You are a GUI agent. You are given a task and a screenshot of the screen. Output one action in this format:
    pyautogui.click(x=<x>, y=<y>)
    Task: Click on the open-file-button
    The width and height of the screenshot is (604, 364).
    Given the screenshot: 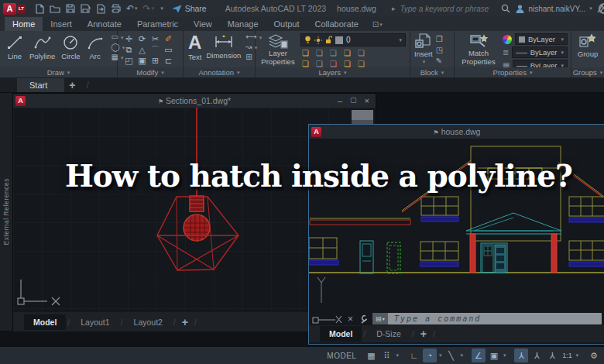 What is the action you would take?
    pyautogui.click(x=55, y=9)
    